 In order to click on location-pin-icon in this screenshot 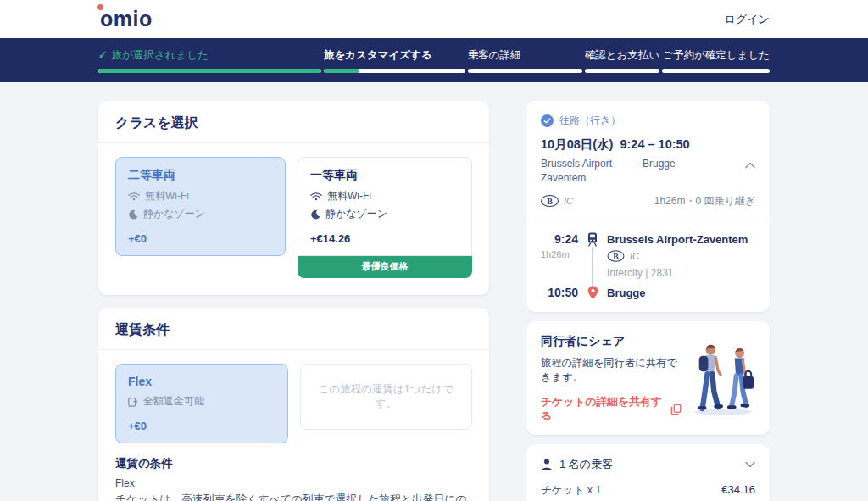, I will do `click(593, 293)`.